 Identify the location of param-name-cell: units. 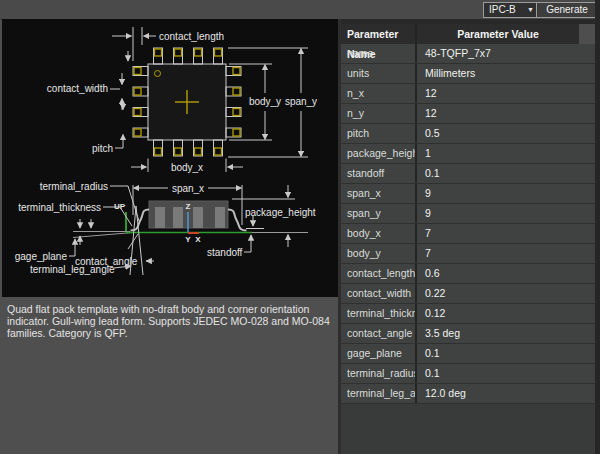
(379, 74).